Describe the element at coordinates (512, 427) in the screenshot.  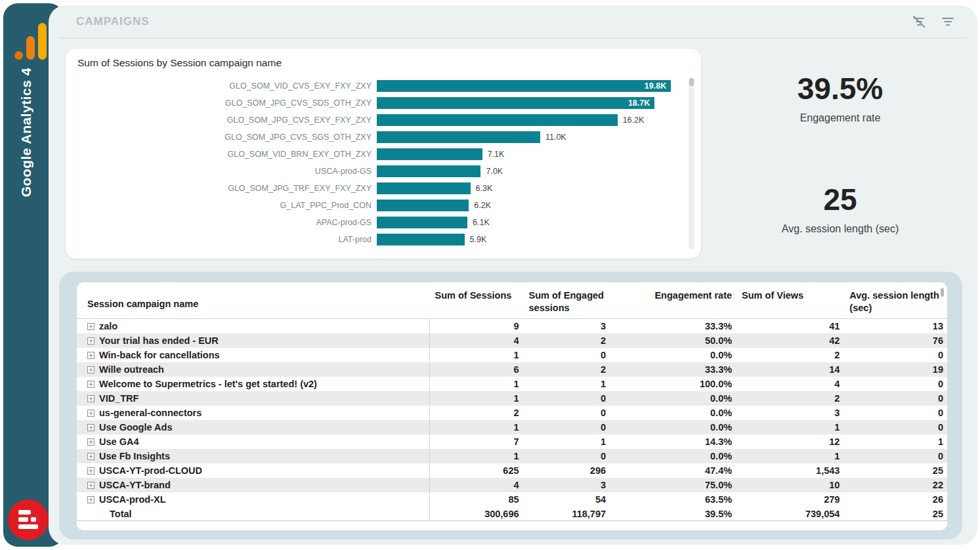
I see `table-row: Use Google Ads 1 0 0.0% 1 0` at that location.